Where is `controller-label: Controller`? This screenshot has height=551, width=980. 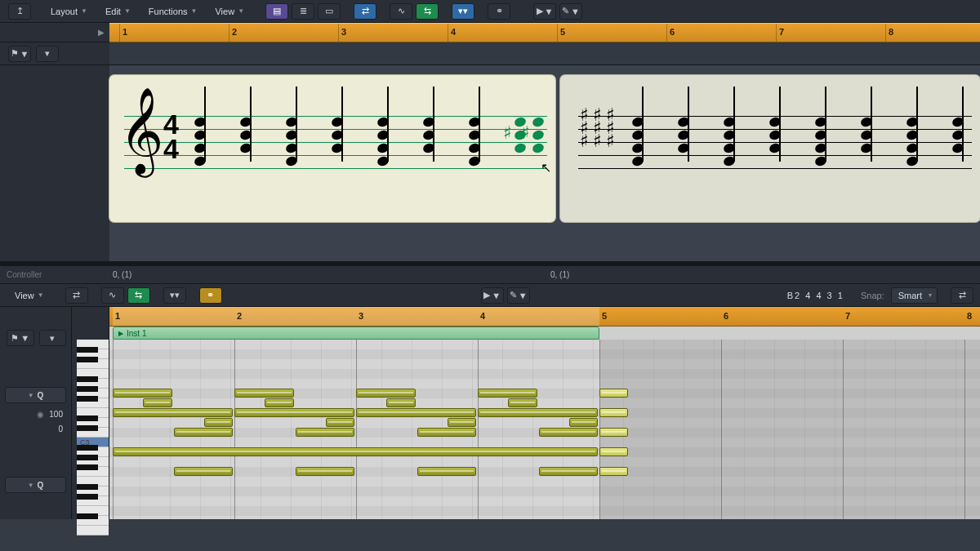 controller-label: Controller is located at coordinates (55, 274).